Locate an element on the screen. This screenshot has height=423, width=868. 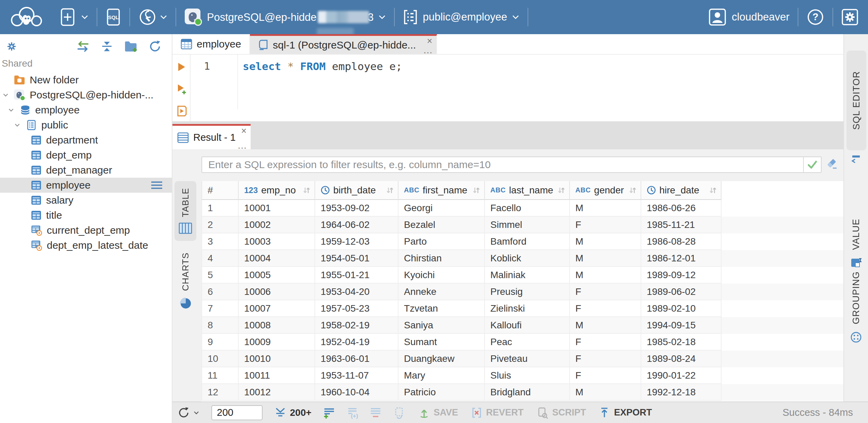
table-cell: Bridgland is located at coordinates (527, 392).